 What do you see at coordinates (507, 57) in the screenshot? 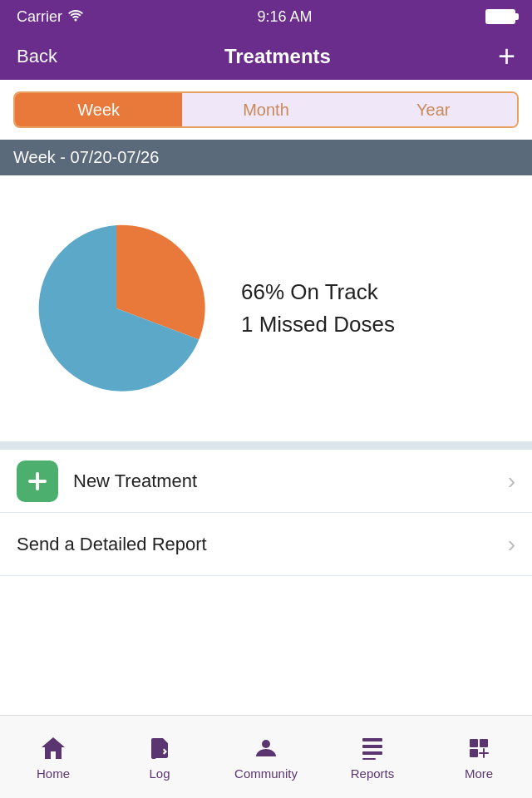
I see `add-button: +` at bounding box center [507, 57].